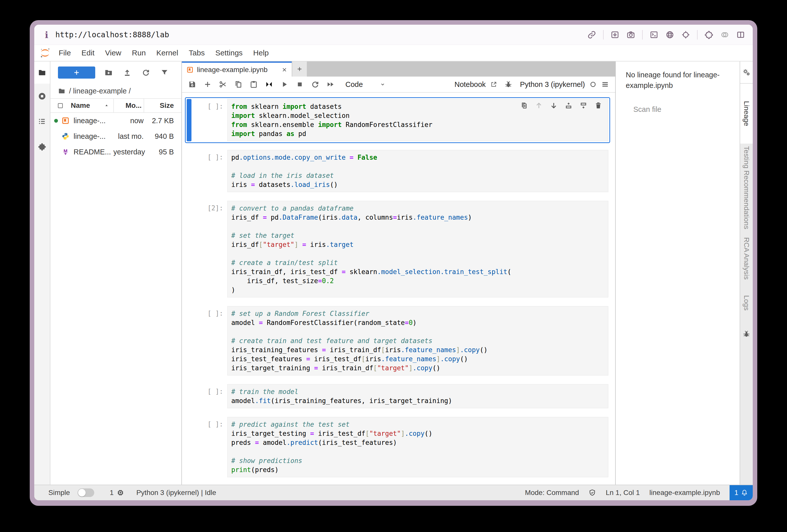 The height and width of the screenshot is (532, 787). Describe the element at coordinates (398, 120) in the screenshot. I see `notebook-cell-1: [ ]:from sklearn import datasetsimport s…` at that location.